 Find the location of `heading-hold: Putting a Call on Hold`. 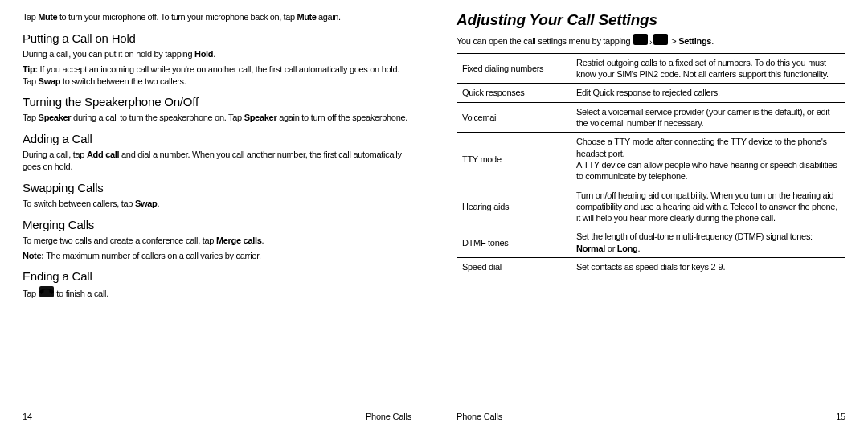

heading-hold: Putting a Call on Hold is located at coordinates (217, 39).